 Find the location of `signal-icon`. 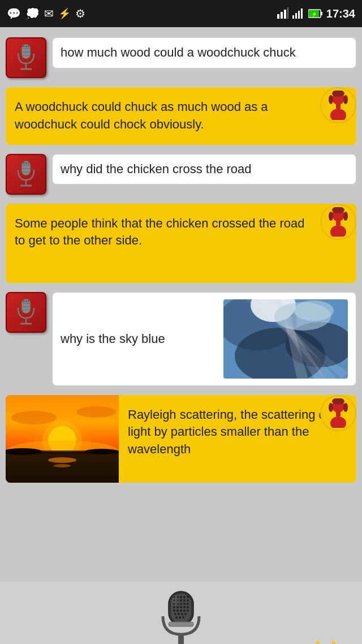

signal-icon is located at coordinates (283, 14).